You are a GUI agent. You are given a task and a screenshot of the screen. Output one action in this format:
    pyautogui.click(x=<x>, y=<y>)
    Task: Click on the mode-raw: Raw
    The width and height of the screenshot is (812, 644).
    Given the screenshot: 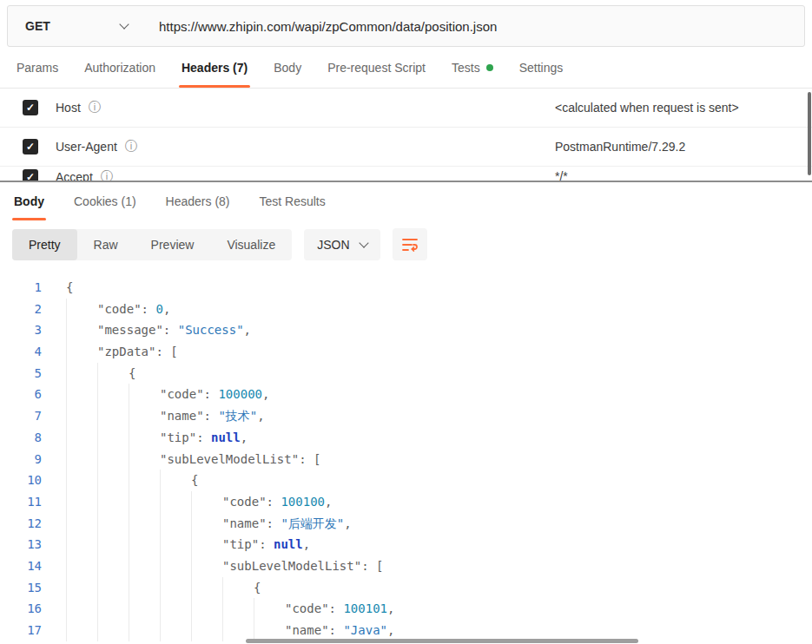 What is the action you would take?
    pyautogui.click(x=106, y=245)
    